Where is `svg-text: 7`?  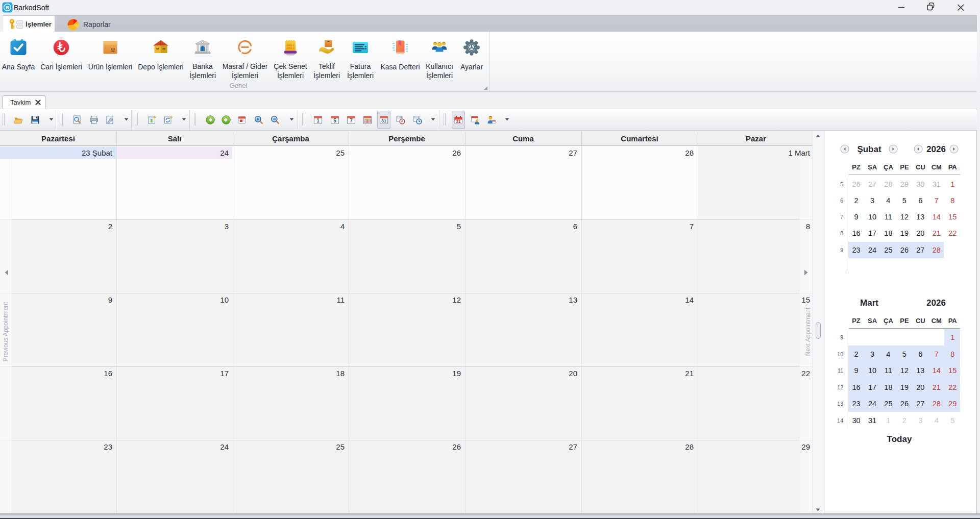
svg-text: 7 is located at coordinates (351, 120).